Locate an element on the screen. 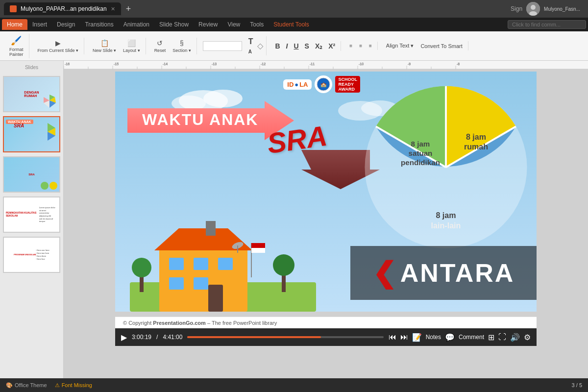  superscript-btn: X² is located at coordinates (332, 46).